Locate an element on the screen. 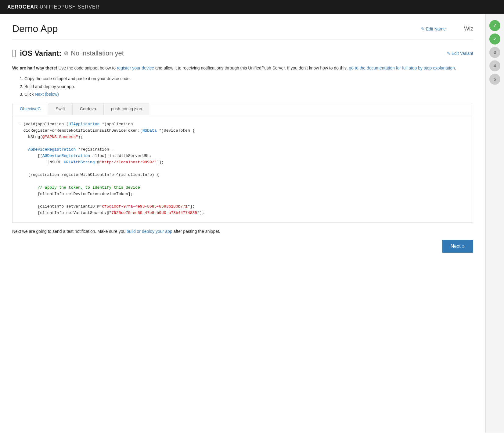 This screenshot has width=504, height=434. tab-pushconfig: push-config.json is located at coordinates (127, 109).